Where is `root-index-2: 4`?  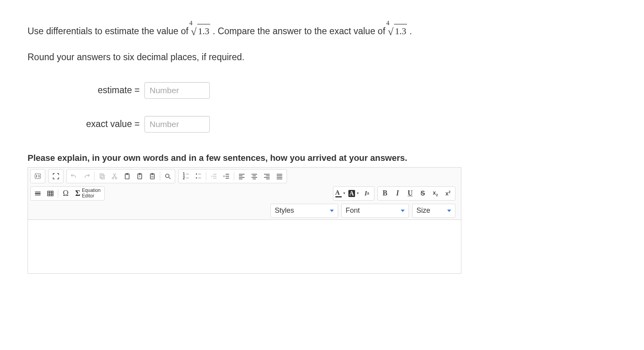
root-index-2: 4 is located at coordinates (388, 23).